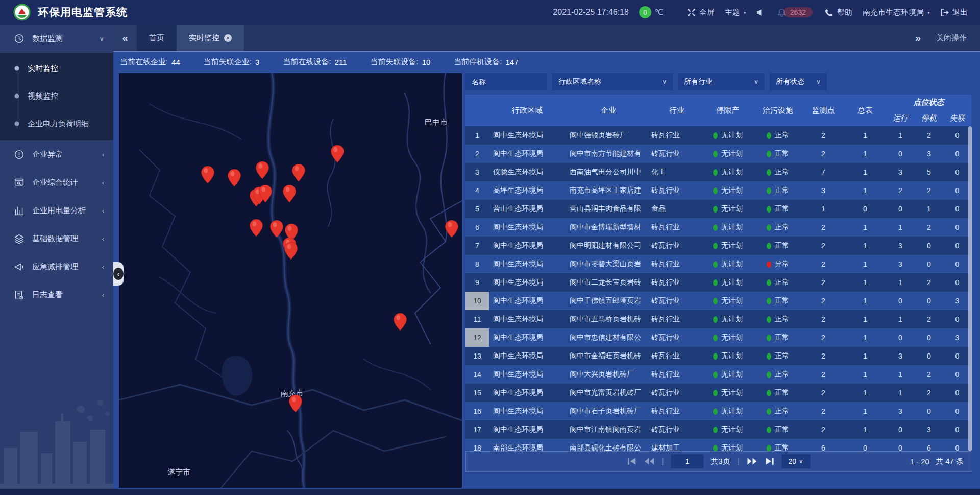 This screenshot has width=980, height=495. What do you see at coordinates (632, 461) in the screenshot?
I see `first-page-button` at bounding box center [632, 461].